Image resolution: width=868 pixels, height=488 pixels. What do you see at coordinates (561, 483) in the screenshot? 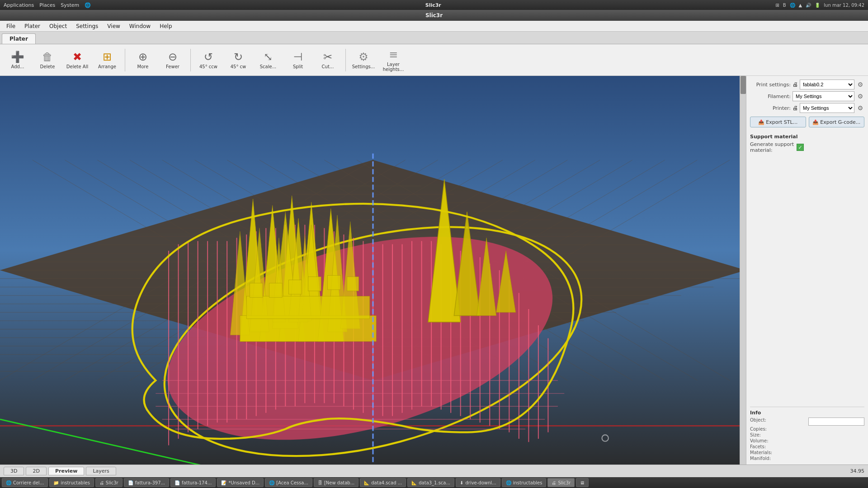
I see `taskbar-slic3r-2: 🖨 Slic3r` at bounding box center [561, 483].